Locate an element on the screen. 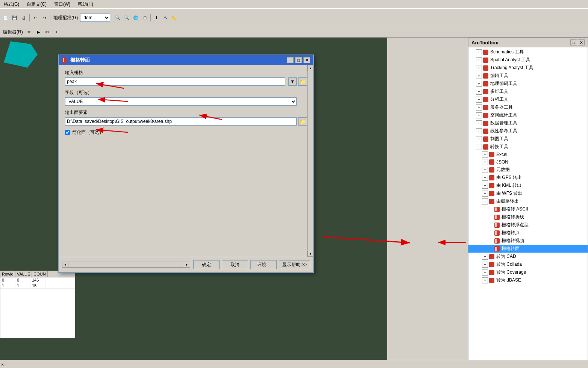  identify-btn: ℹ is located at coordinates (156, 18).